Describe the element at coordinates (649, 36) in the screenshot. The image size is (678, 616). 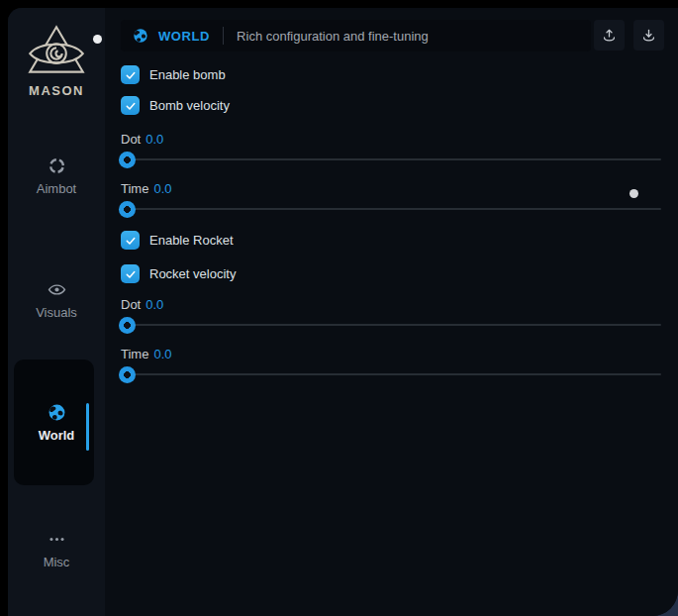
I see `download-icon` at that location.